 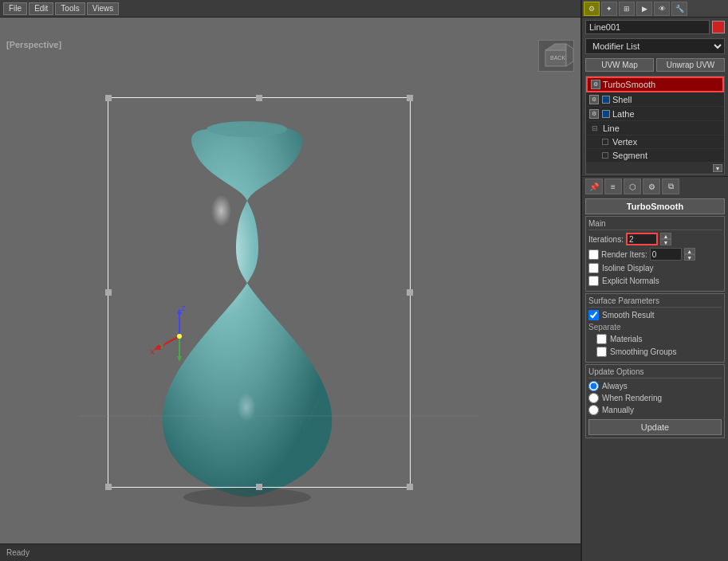 What do you see at coordinates (606, 100) in the screenshot?
I see `shell-vis-icon` at bounding box center [606, 100].